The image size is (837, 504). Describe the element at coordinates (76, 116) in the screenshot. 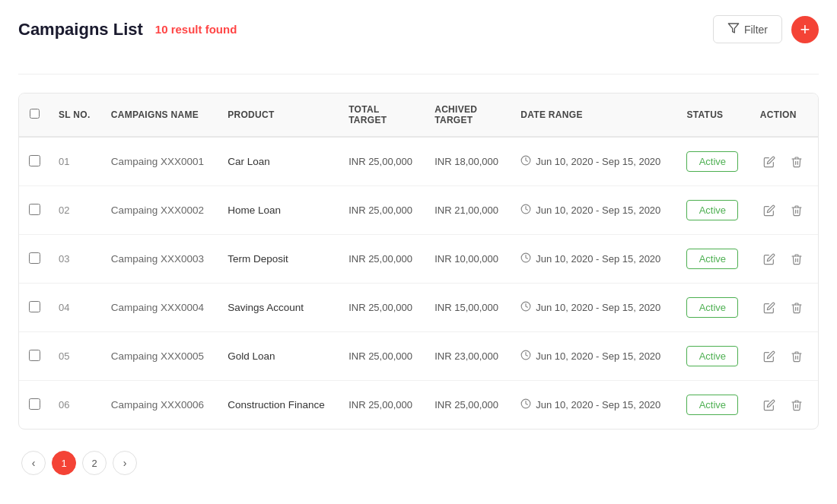

I see `col-sl-no: SL NO.` at that location.